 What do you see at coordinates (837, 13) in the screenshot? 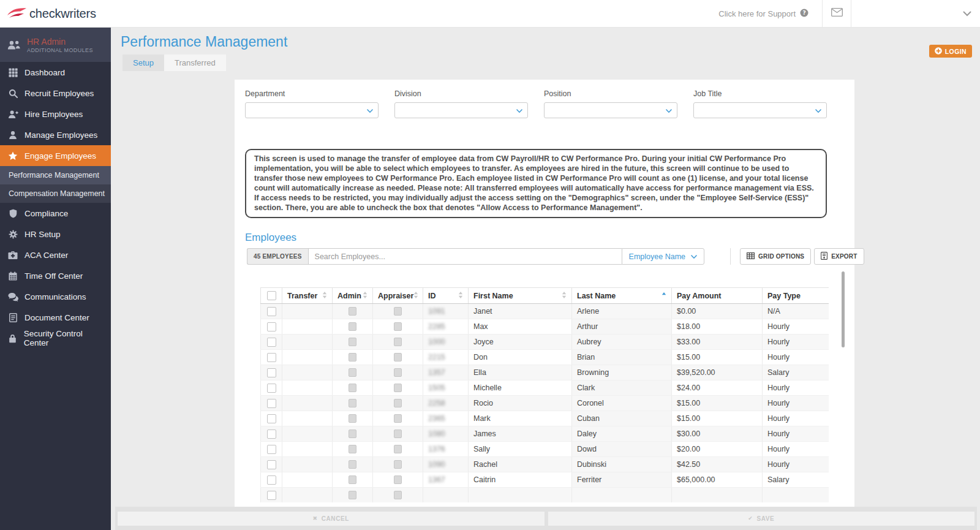
I see `messages-button` at bounding box center [837, 13].